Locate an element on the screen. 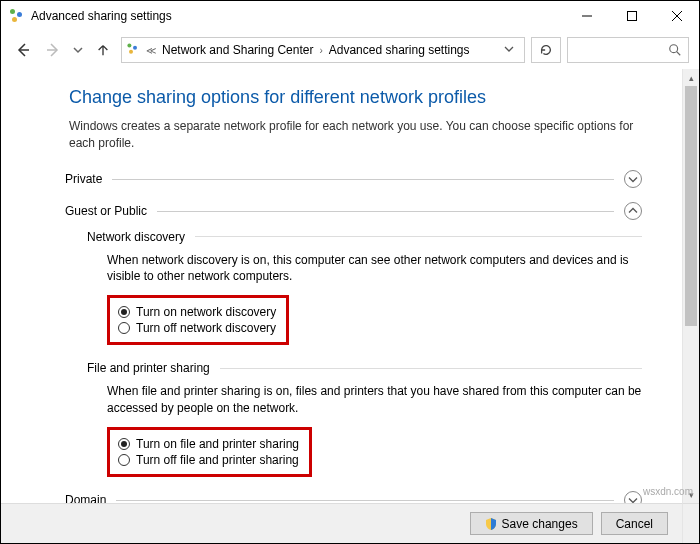 The height and width of the screenshot is (544, 700). scroll-thumb is located at coordinates (691, 206).